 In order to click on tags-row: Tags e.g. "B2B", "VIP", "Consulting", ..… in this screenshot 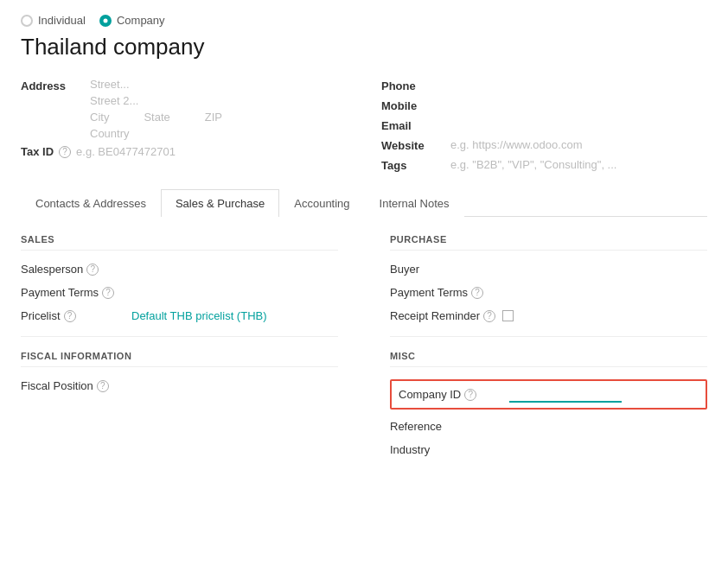, I will do `click(545, 164)`.